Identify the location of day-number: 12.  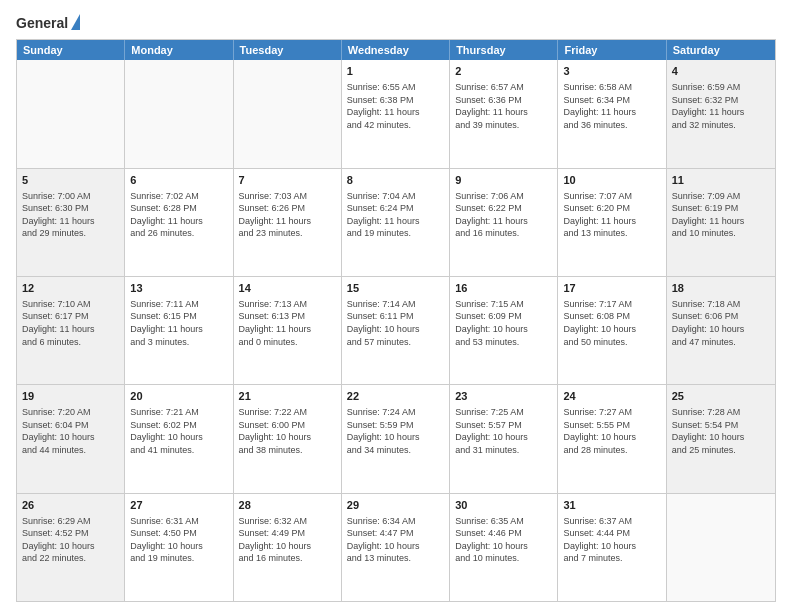
(70, 288).